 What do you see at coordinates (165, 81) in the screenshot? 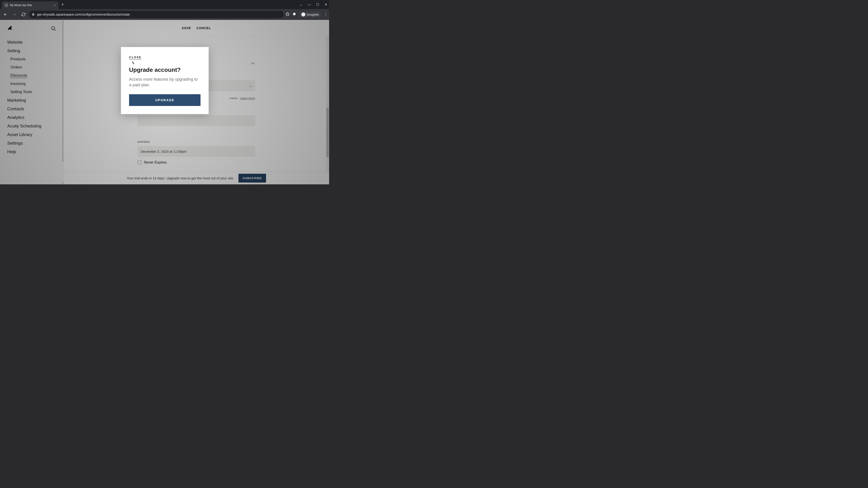
I see `upgrade-modal: CLOSE Upgrade account? Access more featu…` at bounding box center [165, 81].